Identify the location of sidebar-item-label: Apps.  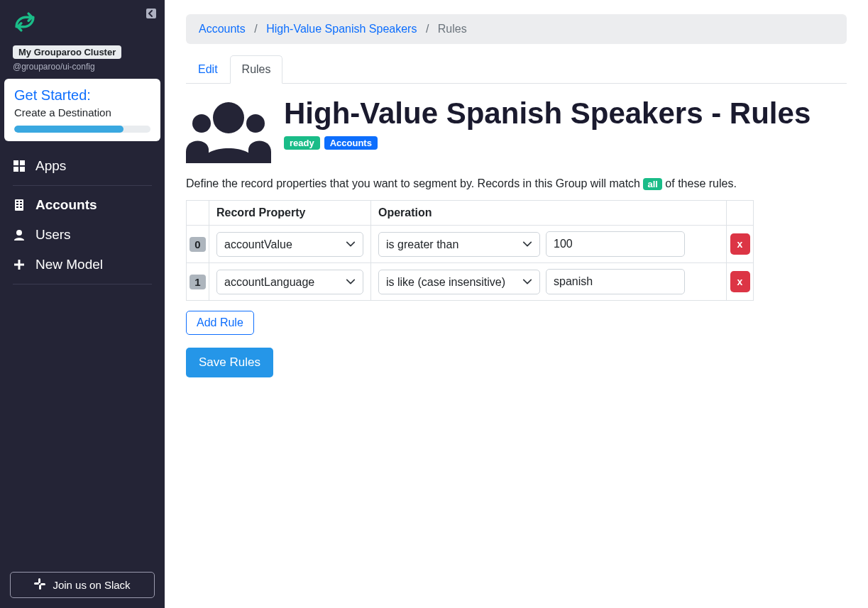
(51, 166).